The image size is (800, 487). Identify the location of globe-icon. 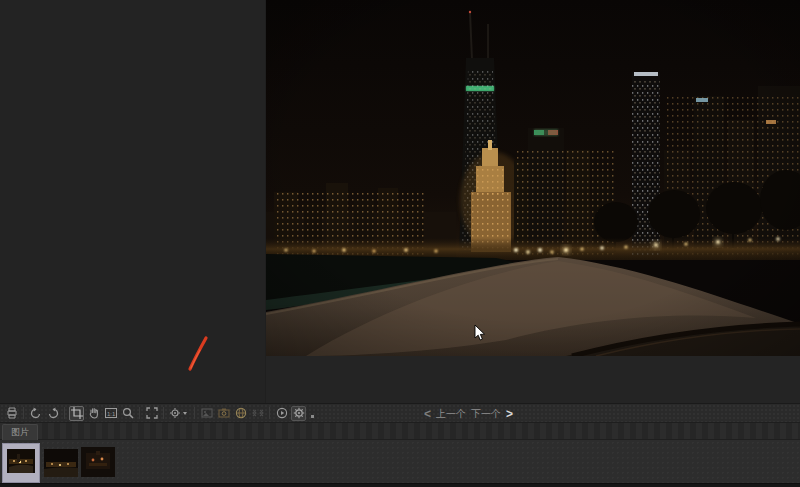
(240, 414).